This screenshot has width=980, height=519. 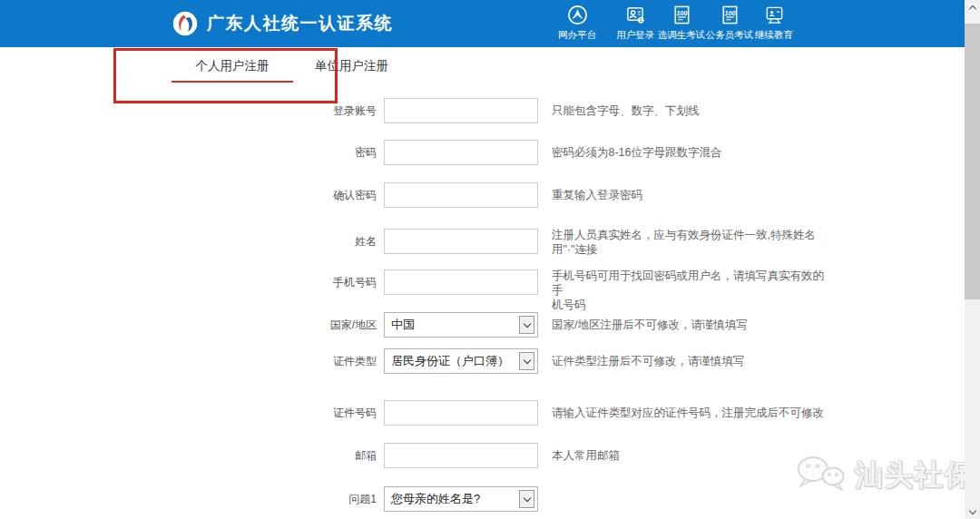 What do you see at coordinates (189, 282) in the screenshot?
I see `mobile-label: 手机号码` at bounding box center [189, 282].